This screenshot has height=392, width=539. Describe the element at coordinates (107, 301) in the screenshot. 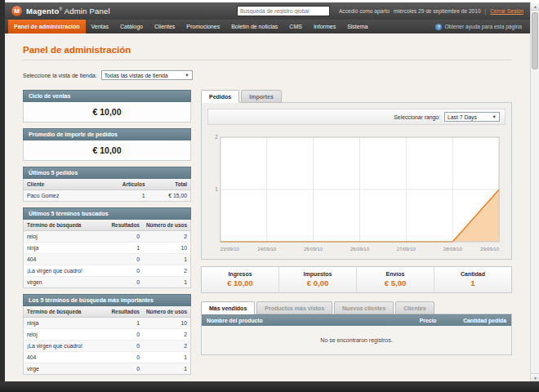

I see `panel-title: Los 5 términos de búsqueda más important…` at that location.